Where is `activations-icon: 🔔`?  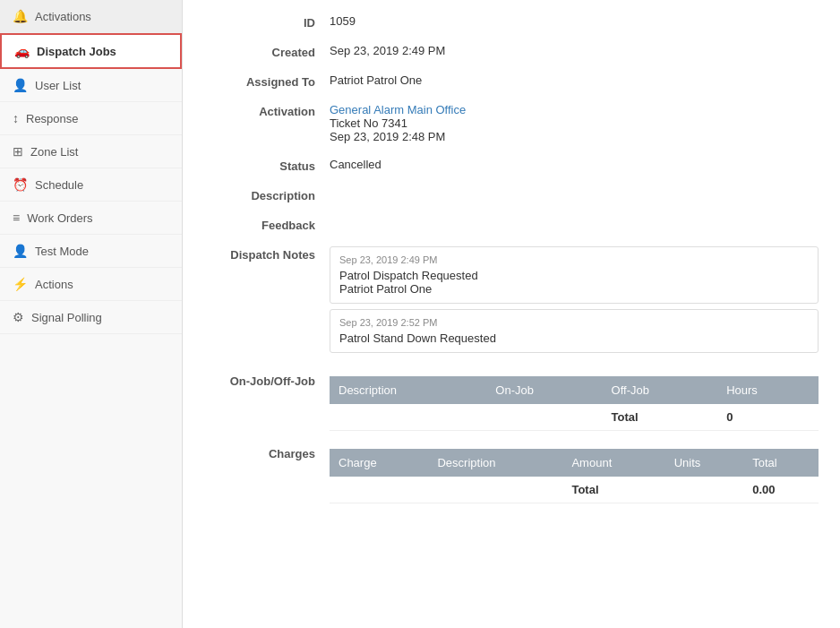
activations-icon: 🔔 is located at coordinates (20, 16).